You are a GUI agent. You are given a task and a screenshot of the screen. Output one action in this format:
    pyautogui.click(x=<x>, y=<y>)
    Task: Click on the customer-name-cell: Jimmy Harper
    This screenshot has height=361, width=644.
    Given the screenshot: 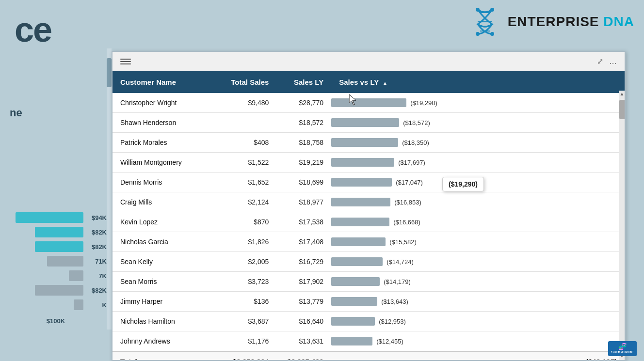 What is the action you would take?
    pyautogui.click(x=167, y=301)
    